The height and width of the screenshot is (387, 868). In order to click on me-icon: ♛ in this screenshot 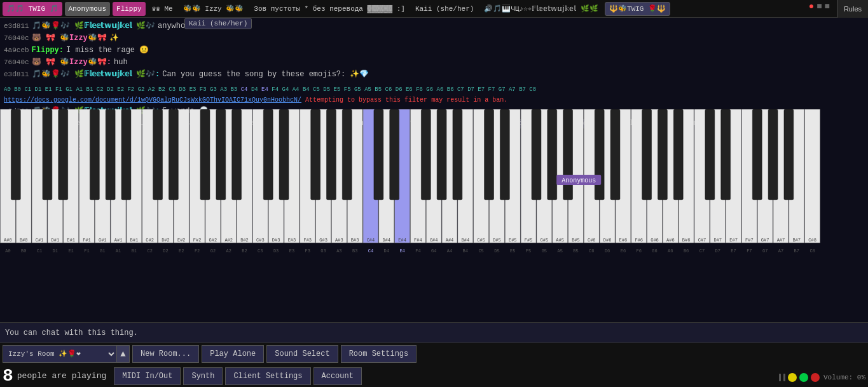, I will do `click(154, 9)`.